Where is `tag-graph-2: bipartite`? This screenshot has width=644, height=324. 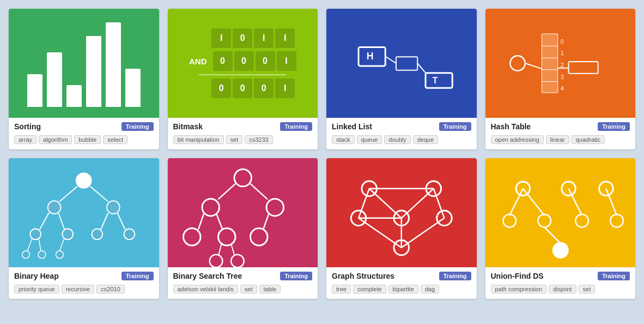 tag-graph-2: bipartite is located at coordinates (403, 289).